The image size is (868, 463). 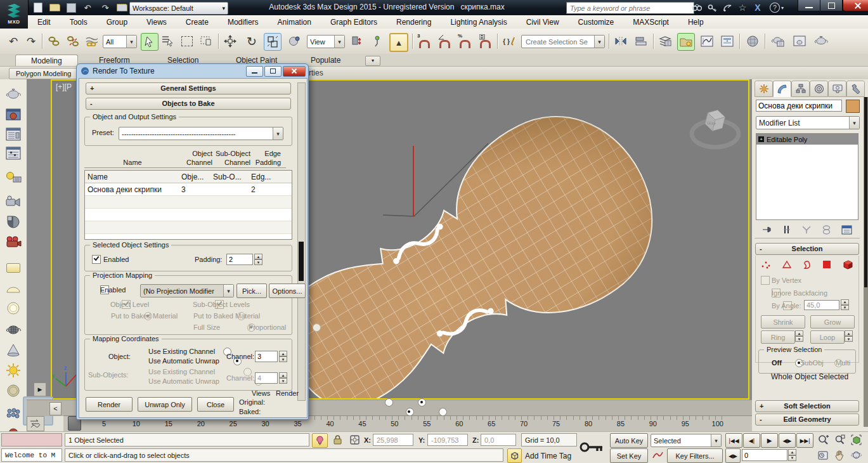 What do you see at coordinates (839, 440) in the screenshot?
I see `zoom-all-icon` at bounding box center [839, 440].